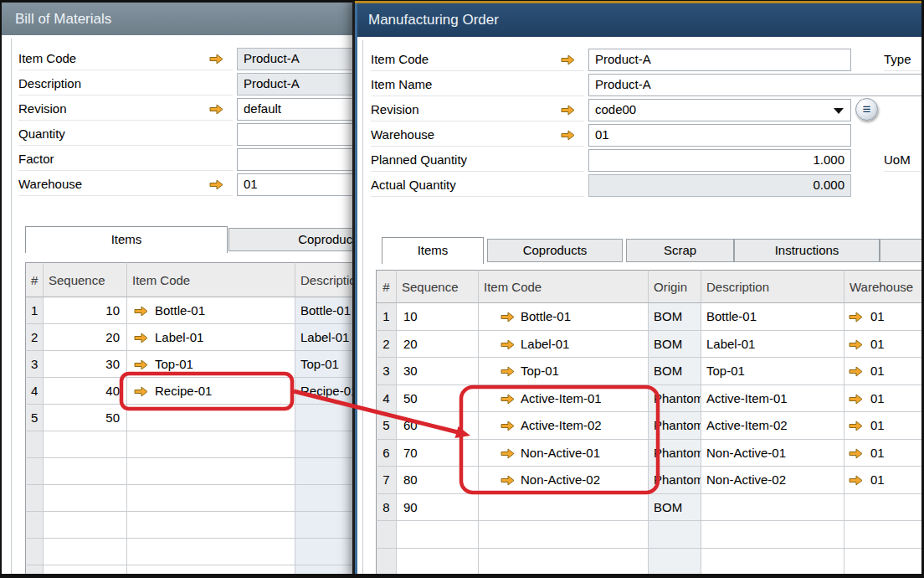 Image resolution: width=924 pixels, height=578 pixels. Describe the element at coordinates (884, 317) in the screenshot. I see `mo-cell-warehouse-row-1: 01` at that location.